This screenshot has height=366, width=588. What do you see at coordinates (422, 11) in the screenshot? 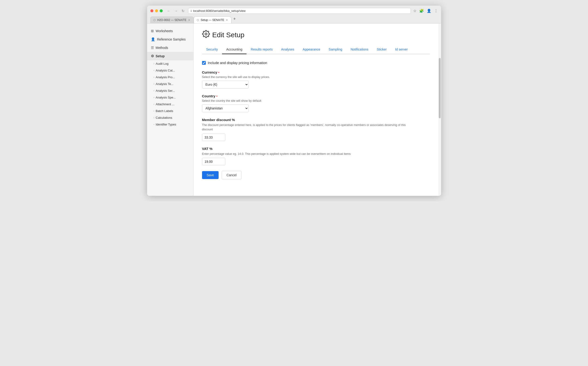
I see `extensions-icon: 🧩` at bounding box center [422, 11].